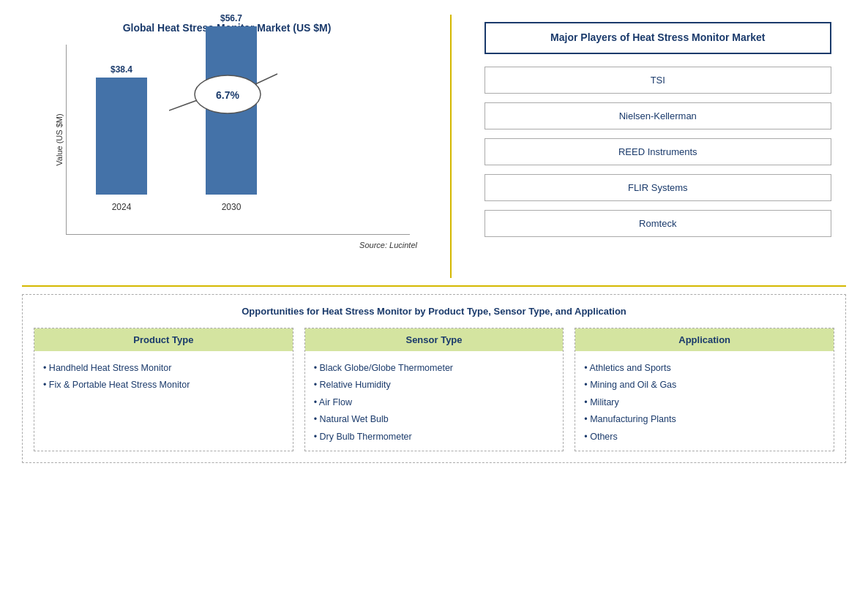 The width and height of the screenshot is (868, 594). I want to click on column-items-sensor-type: Black Globe/Globe Thermometer Relative H…, so click(435, 405).